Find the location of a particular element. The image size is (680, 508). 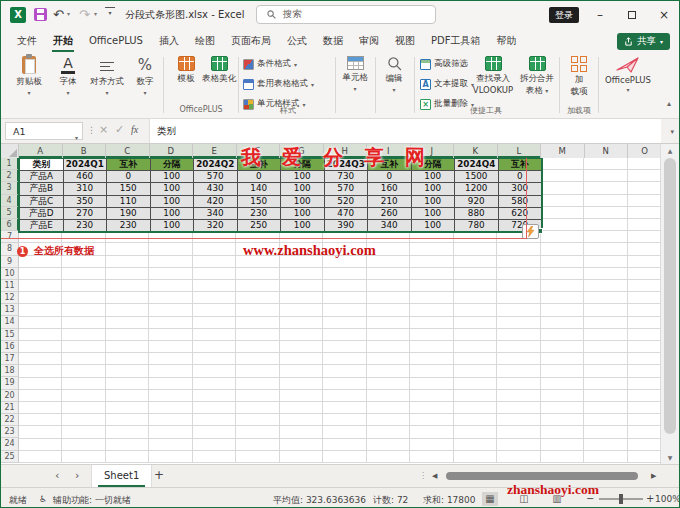

row-header-3: 3 is located at coordinates (10, 188).